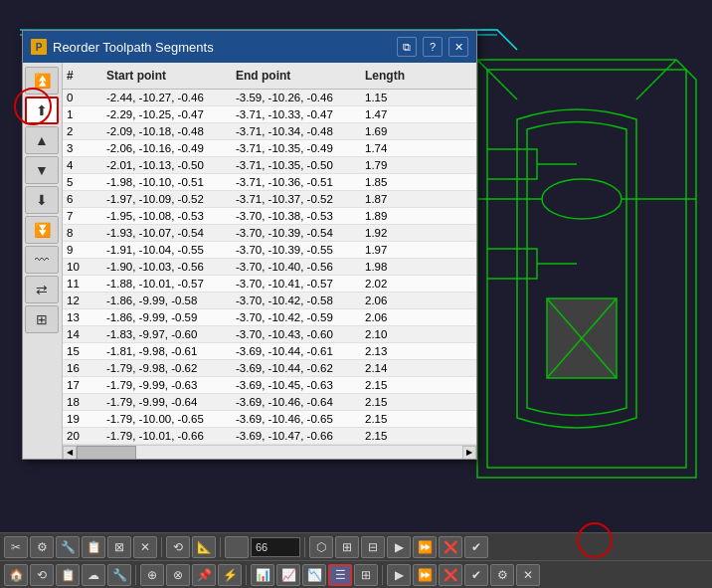  What do you see at coordinates (296, 402) in the screenshot?
I see `cell-end-point: -3.69, -10.46, -0.64` at bounding box center [296, 402].